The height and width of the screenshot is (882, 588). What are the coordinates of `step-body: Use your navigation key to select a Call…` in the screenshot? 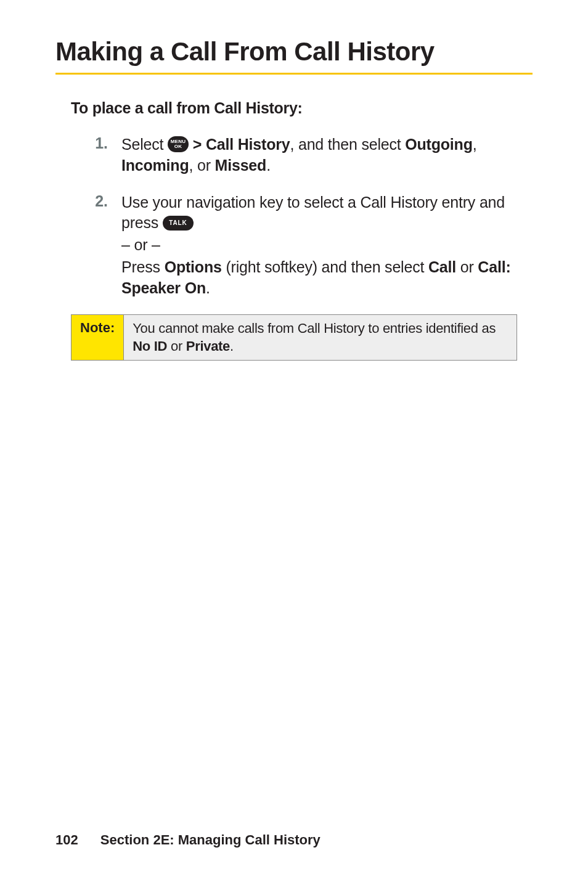 It's located at (327, 247).